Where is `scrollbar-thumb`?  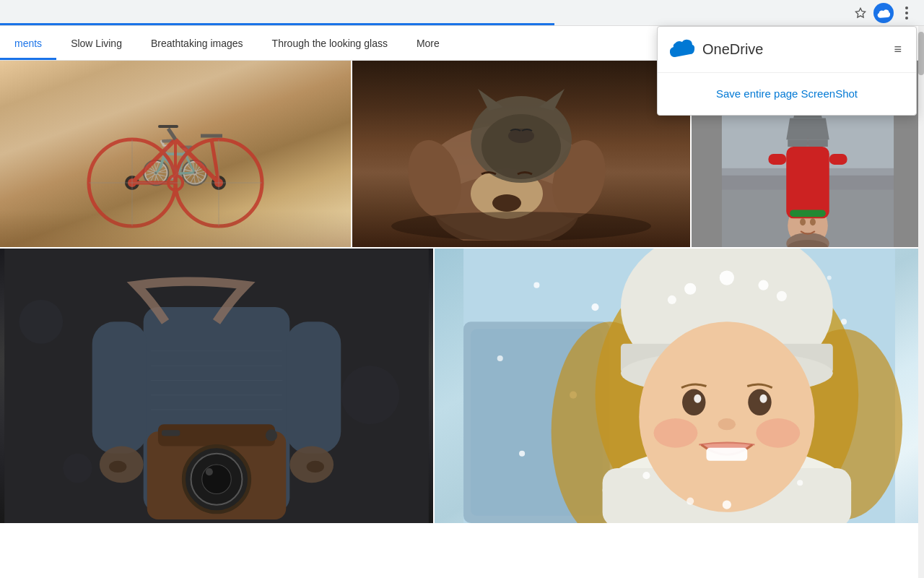 scrollbar-thumb is located at coordinates (921, 53).